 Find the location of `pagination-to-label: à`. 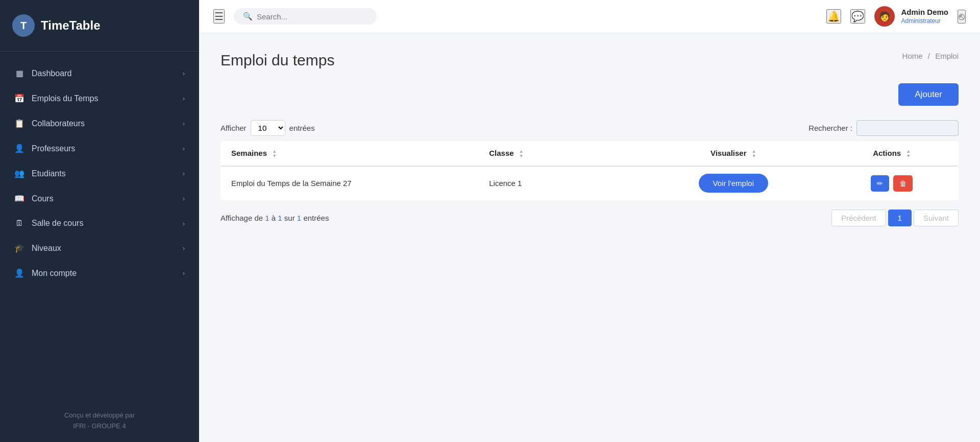

pagination-to-label: à is located at coordinates (274, 218).